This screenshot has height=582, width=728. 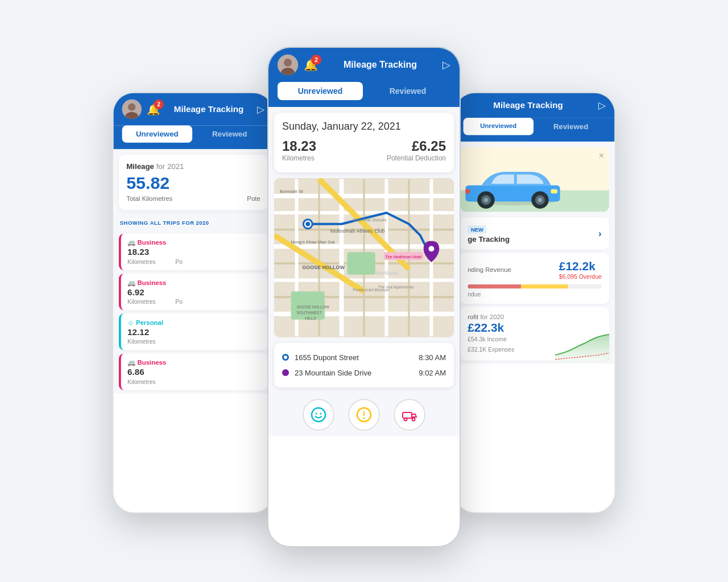 I want to click on km-stat: 18.23, so click(x=299, y=146).